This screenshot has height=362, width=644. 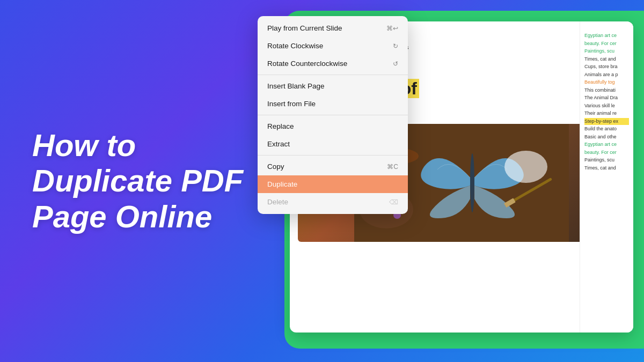 What do you see at coordinates (606, 67) in the screenshot?
I see `sidebar-line-4: Cups, store bra` at bounding box center [606, 67].